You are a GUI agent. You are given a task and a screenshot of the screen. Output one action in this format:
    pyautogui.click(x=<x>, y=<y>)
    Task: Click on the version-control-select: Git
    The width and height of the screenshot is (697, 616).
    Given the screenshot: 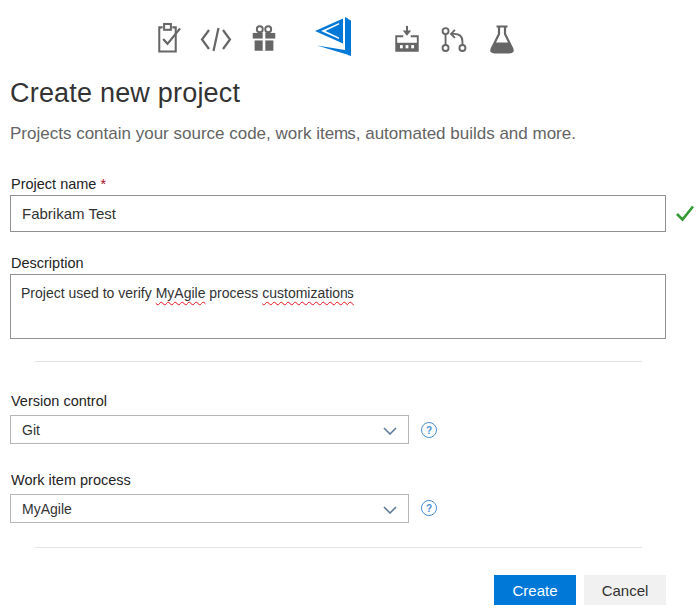 What is the action you would take?
    pyautogui.click(x=210, y=429)
    